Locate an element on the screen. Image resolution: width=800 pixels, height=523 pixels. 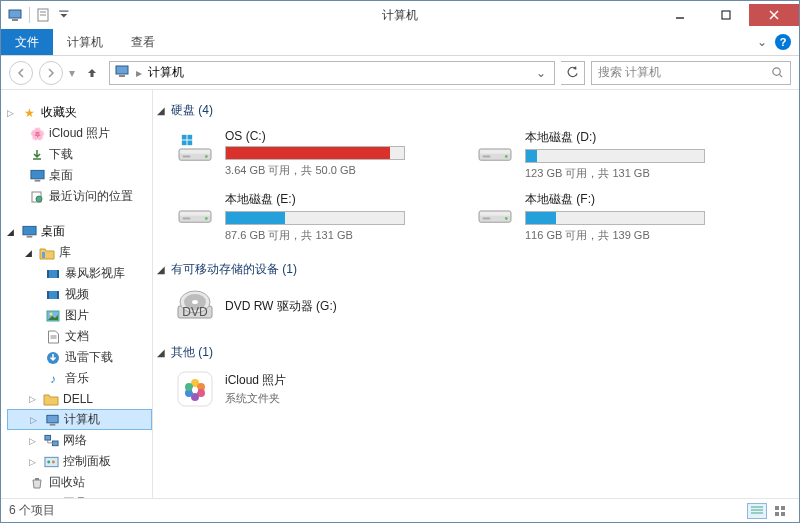
tab-view: 查看 is located at coordinates (143, 42).